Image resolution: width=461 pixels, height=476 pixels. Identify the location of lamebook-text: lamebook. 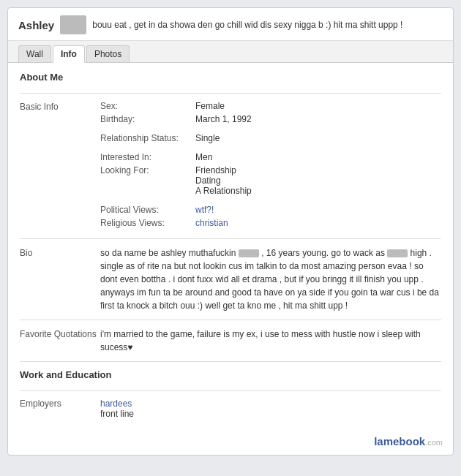
(400, 442).